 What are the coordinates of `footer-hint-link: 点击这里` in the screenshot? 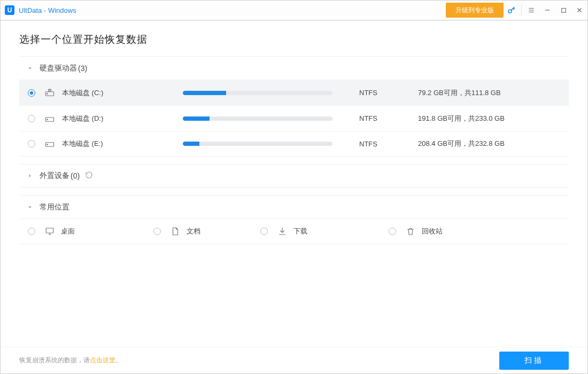 It's located at (103, 360).